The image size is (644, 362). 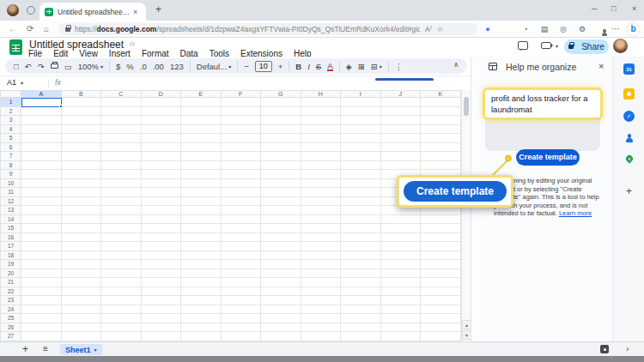 I want to click on cell-J24, so click(x=402, y=311).